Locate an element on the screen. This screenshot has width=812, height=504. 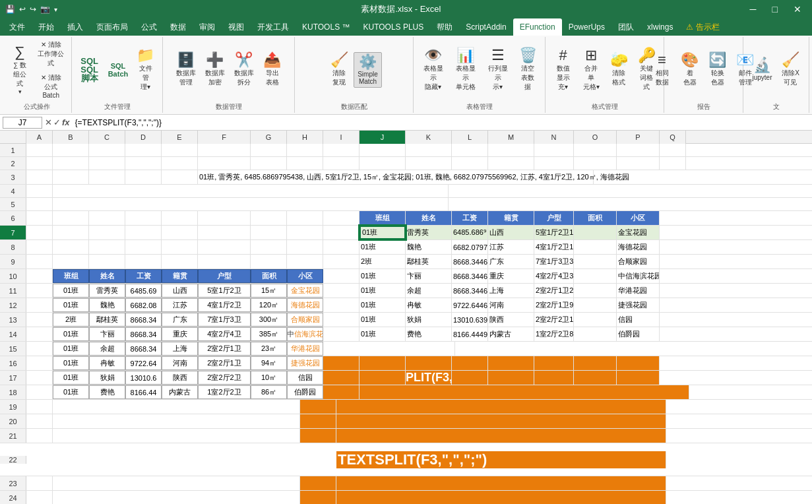
cell-a17 is located at coordinates (40, 377).